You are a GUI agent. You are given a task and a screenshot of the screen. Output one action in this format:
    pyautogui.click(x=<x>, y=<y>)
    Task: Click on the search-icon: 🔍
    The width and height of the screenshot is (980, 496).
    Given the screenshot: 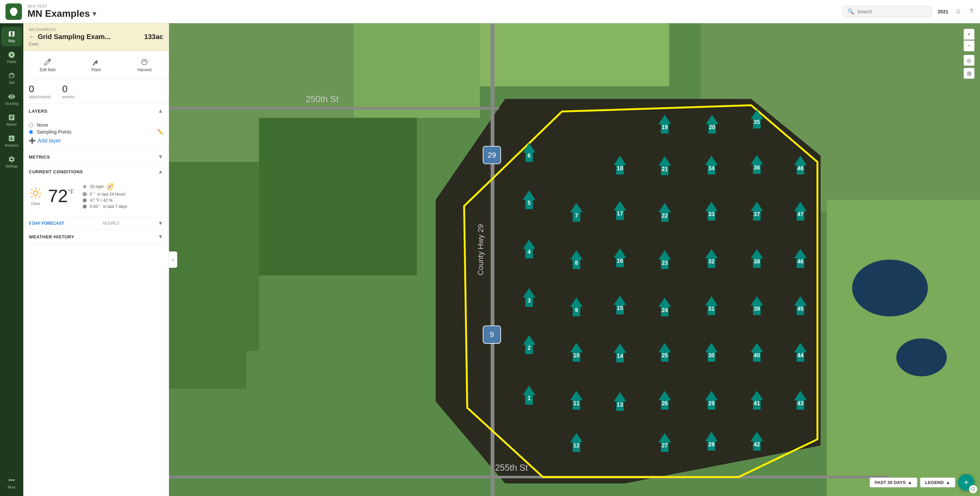 What is the action you would take?
    pyautogui.click(x=851, y=11)
    